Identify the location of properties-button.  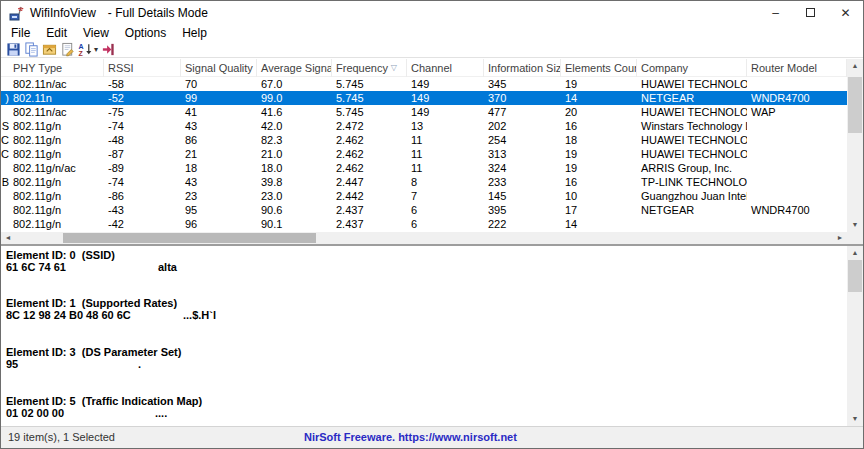
(50, 49).